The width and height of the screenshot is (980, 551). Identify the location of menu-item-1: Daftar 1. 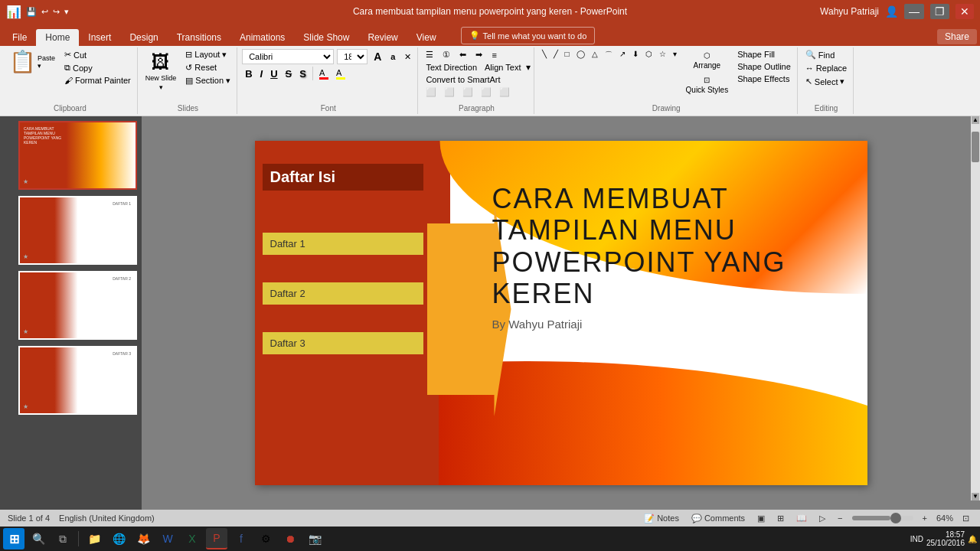
(343, 243).